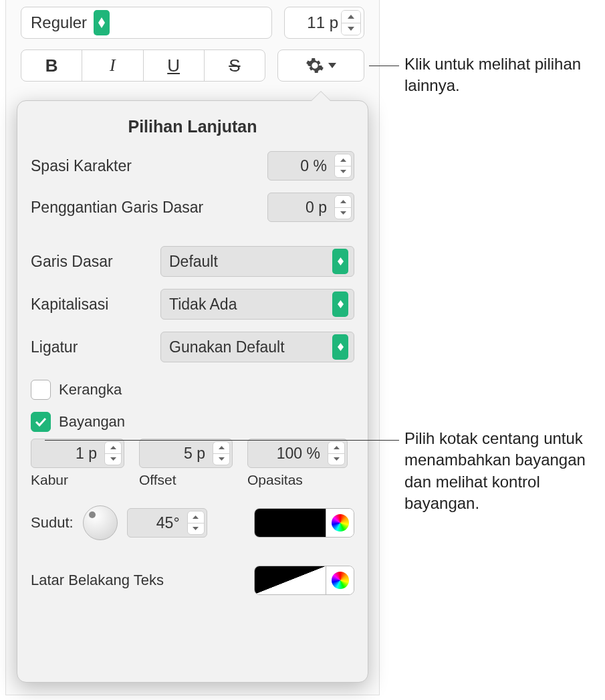 The height and width of the screenshot is (700, 605). Describe the element at coordinates (290, 523) in the screenshot. I see `shadow-color-swatch` at that location.